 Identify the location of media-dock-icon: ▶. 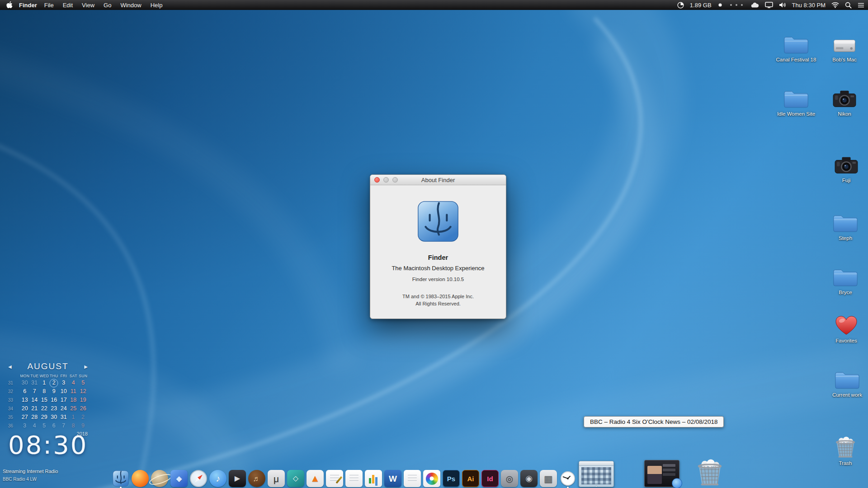
(237, 479).